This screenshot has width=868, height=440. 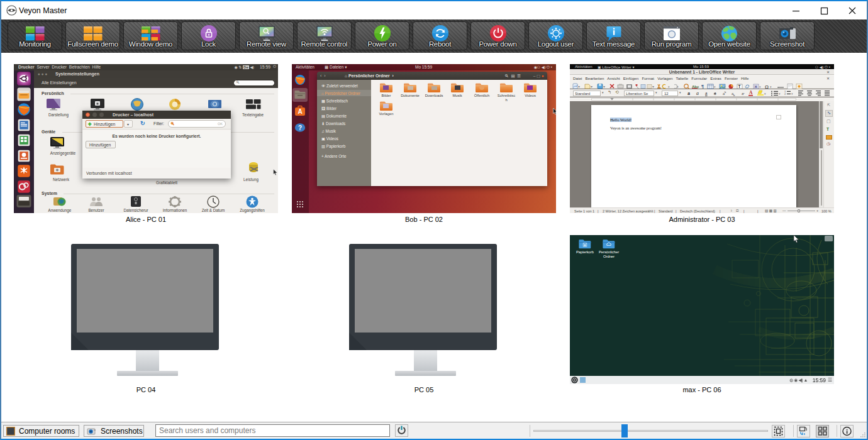 What do you see at coordinates (696, 87) in the screenshot?
I see `svg-text: Abc` at bounding box center [696, 87].